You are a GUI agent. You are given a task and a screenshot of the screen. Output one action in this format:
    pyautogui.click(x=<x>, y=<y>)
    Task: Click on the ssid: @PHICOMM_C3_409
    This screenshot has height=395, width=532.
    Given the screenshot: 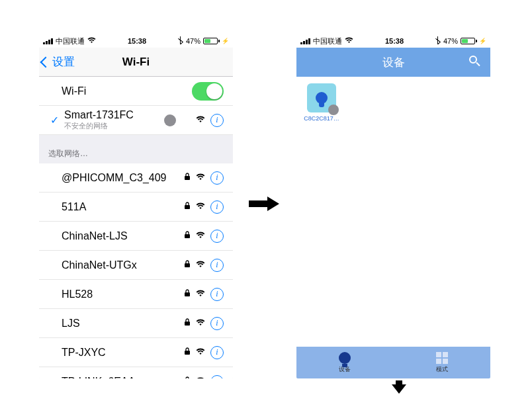 What is the action you would take?
    pyautogui.click(x=123, y=178)
    